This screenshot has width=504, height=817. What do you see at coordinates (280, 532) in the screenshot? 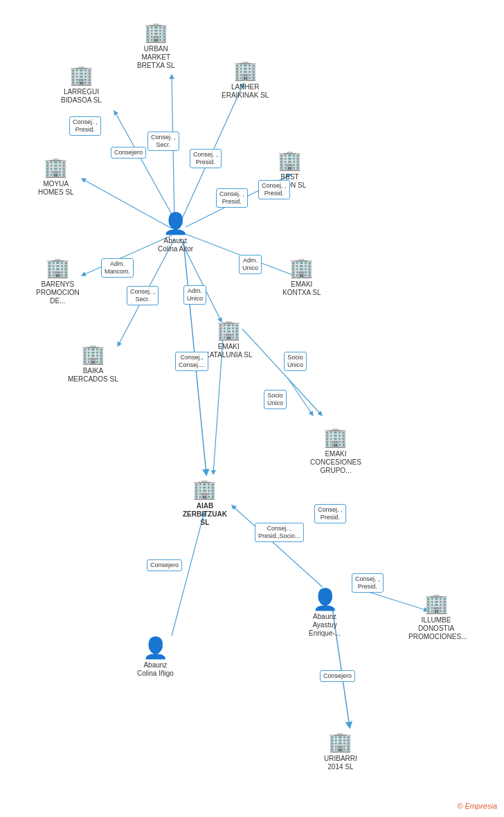
I see `badge-consej-presid-socio: Consej. ,Presid.,Socio...` at bounding box center [280, 532].